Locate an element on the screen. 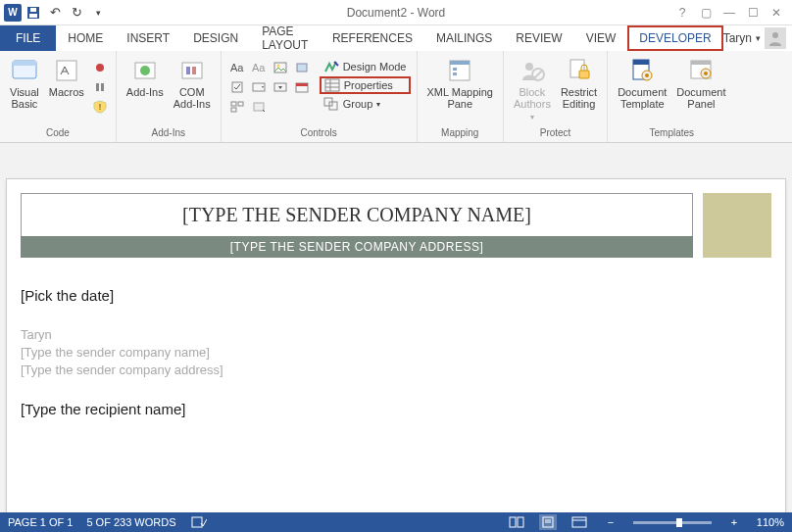 The width and height of the screenshot is (792, 532). com-addins-label: COM Add-Ins is located at coordinates (192, 98).